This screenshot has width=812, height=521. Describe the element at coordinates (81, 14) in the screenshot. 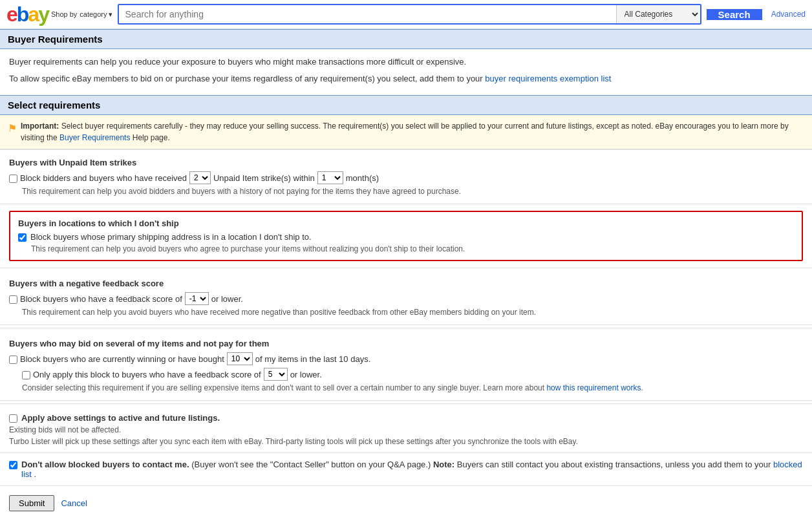

I see `shop-by-category: Shop by category ▾` at that location.